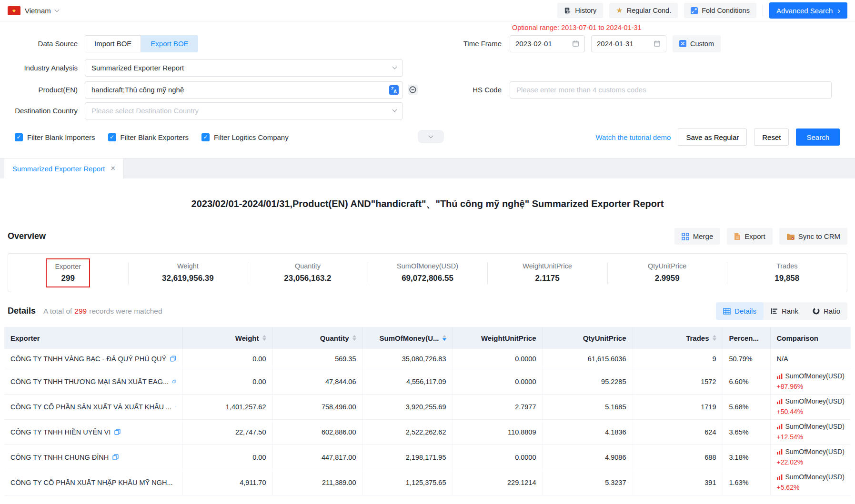  I want to click on weight-cell: 4,911.70, so click(228, 483).